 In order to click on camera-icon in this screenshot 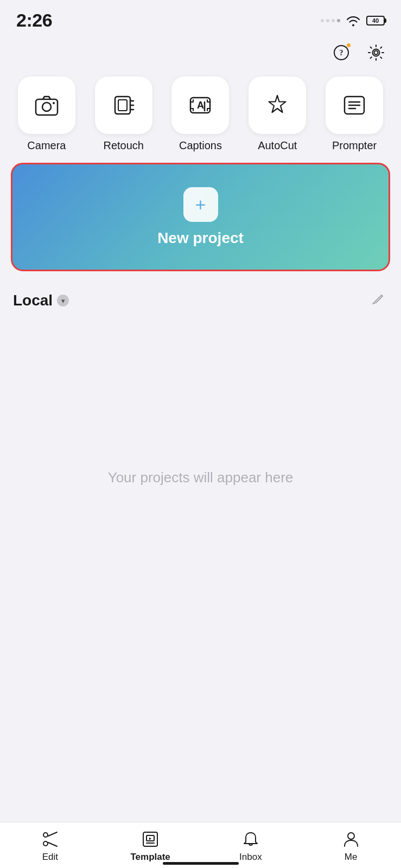, I will do `click(47, 105)`.